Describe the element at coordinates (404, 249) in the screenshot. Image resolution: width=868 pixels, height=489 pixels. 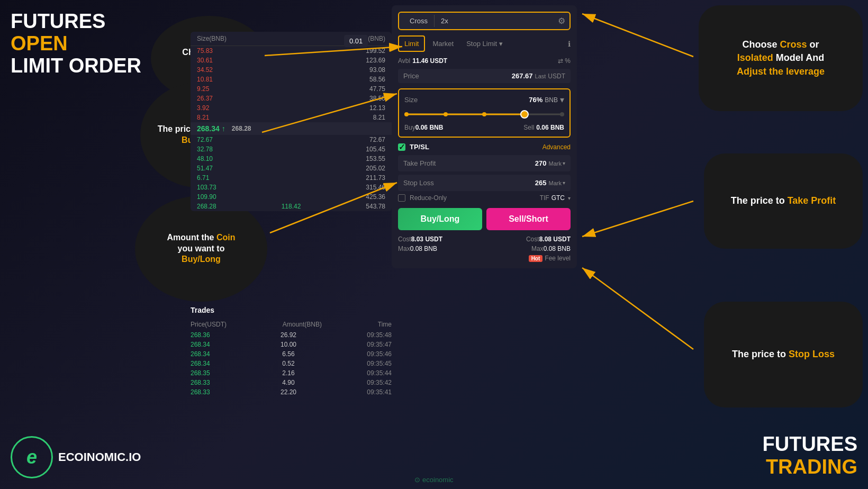
I see `max-label-left: Max` at that location.